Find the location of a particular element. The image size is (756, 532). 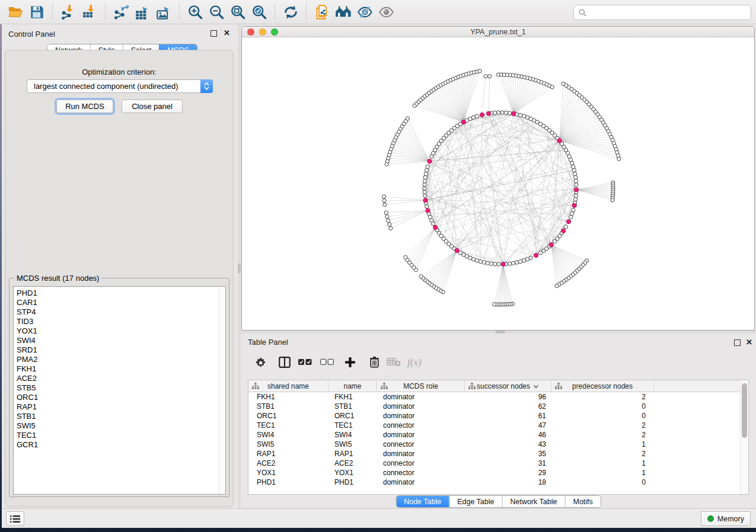

mcds-result-node: RAP1 is located at coordinates (120, 407).